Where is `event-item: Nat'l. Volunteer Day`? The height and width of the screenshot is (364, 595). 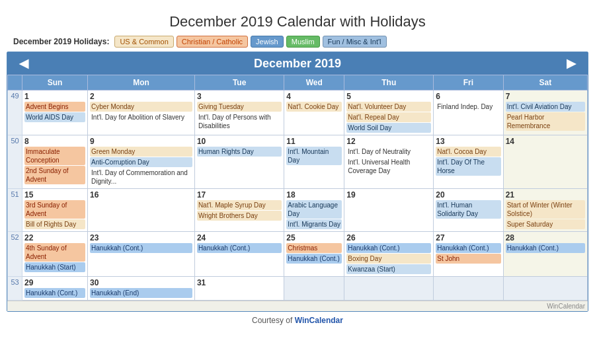 event-item: Nat'l. Volunteer Day is located at coordinates (389, 107).